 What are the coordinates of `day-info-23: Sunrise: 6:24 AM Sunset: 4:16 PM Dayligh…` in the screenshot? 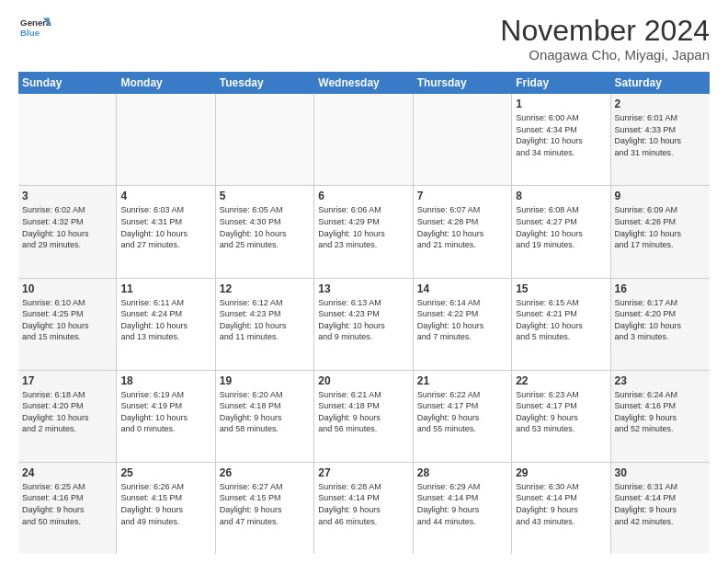 It's located at (660, 412).